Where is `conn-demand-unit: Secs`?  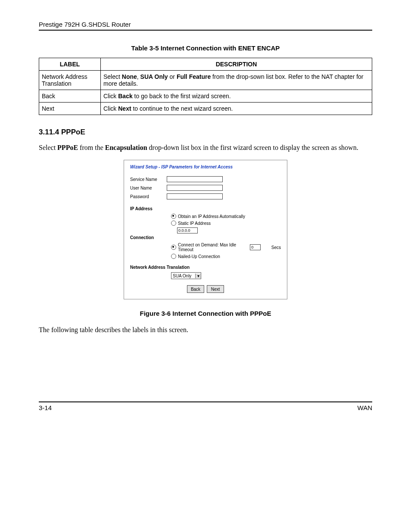 conn-demand-unit: Secs is located at coordinates (276, 247).